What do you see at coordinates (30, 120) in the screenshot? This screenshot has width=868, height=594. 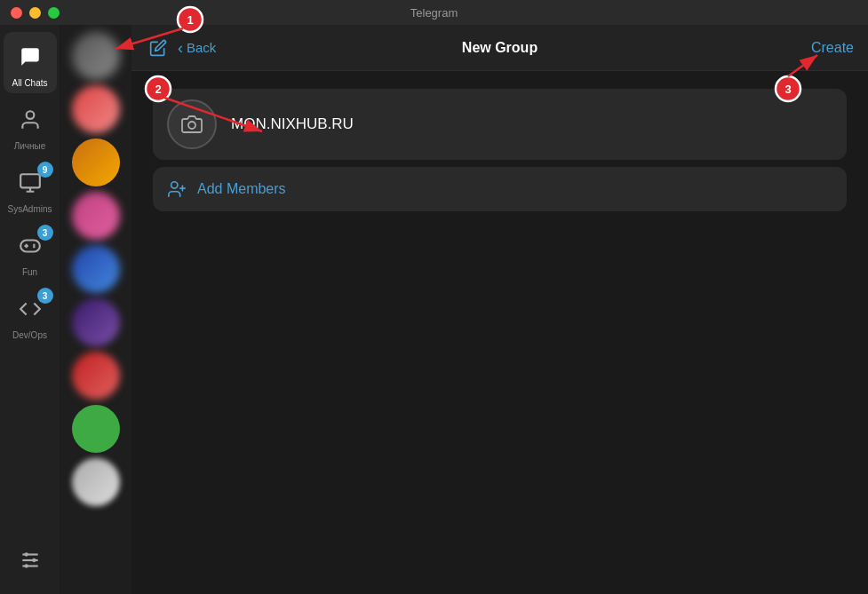 I see `person-icon` at bounding box center [30, 120].